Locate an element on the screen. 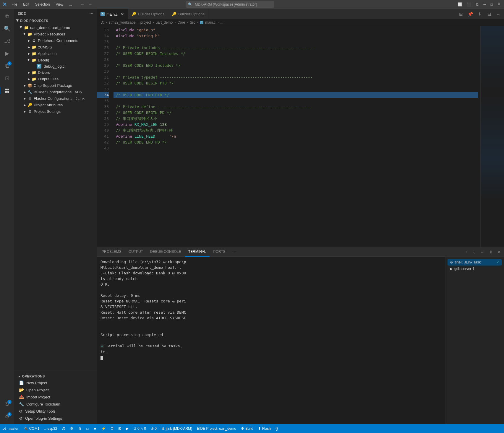  sidebar-item-flasher-config: ▶ ⬇ Flasher Configurations : JLink is located at coordinates (56, 98).